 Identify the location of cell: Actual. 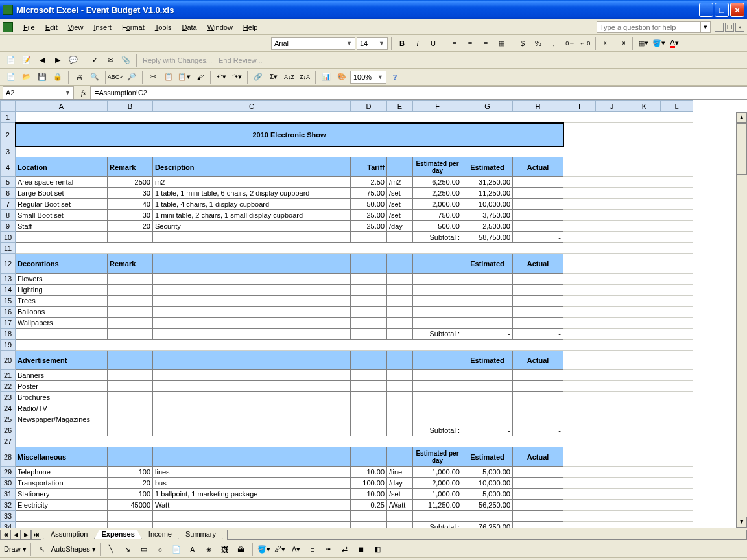
(538, 264).